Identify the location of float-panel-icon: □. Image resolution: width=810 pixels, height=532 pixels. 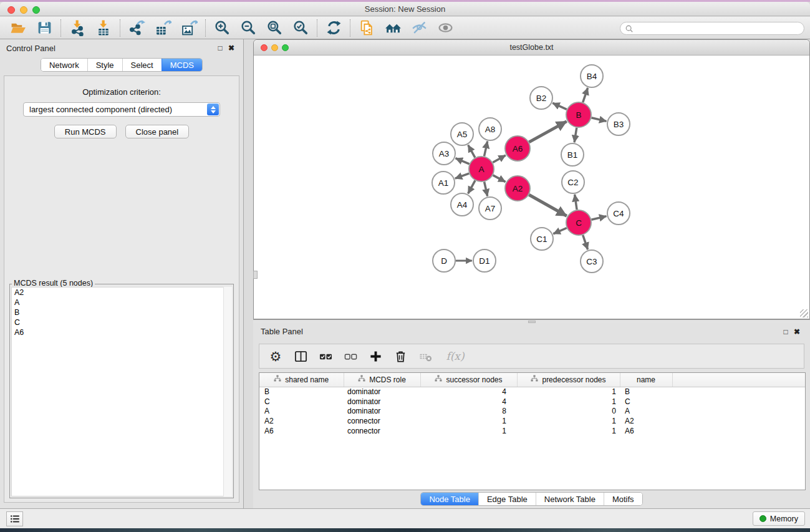
(220, 48).